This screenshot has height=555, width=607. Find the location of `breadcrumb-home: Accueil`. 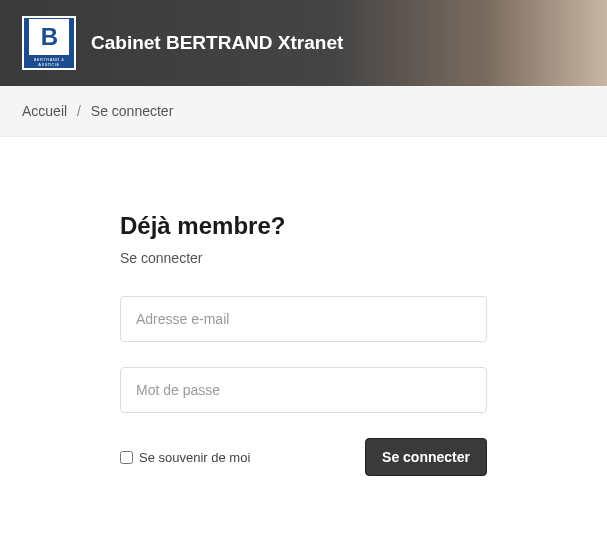

breadcrumb-home: Accueil is located at coordinates (44, 111).